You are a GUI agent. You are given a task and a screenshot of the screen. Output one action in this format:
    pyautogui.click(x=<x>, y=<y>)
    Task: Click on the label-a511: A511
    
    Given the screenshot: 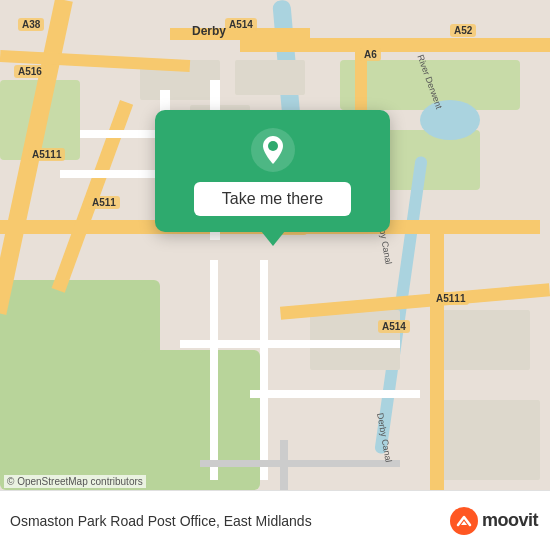 What is the action you would take?
    pyautogui.click(x=104, y=202)
    